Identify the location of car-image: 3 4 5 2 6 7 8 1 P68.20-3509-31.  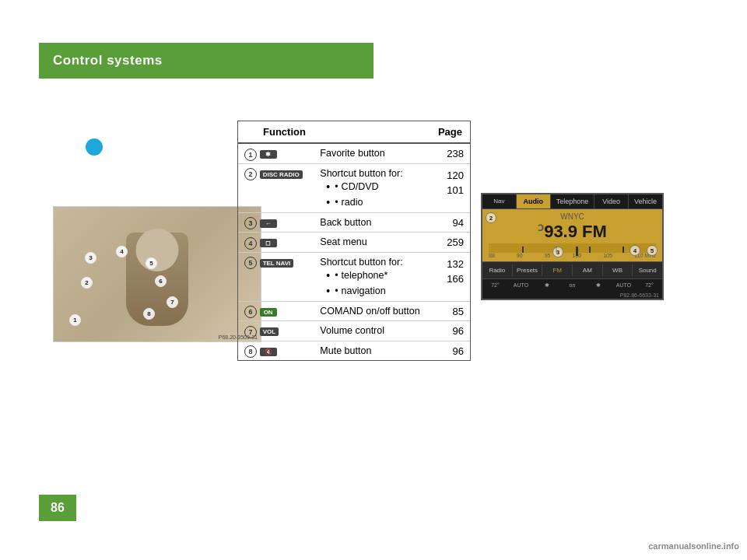
(157, 274).